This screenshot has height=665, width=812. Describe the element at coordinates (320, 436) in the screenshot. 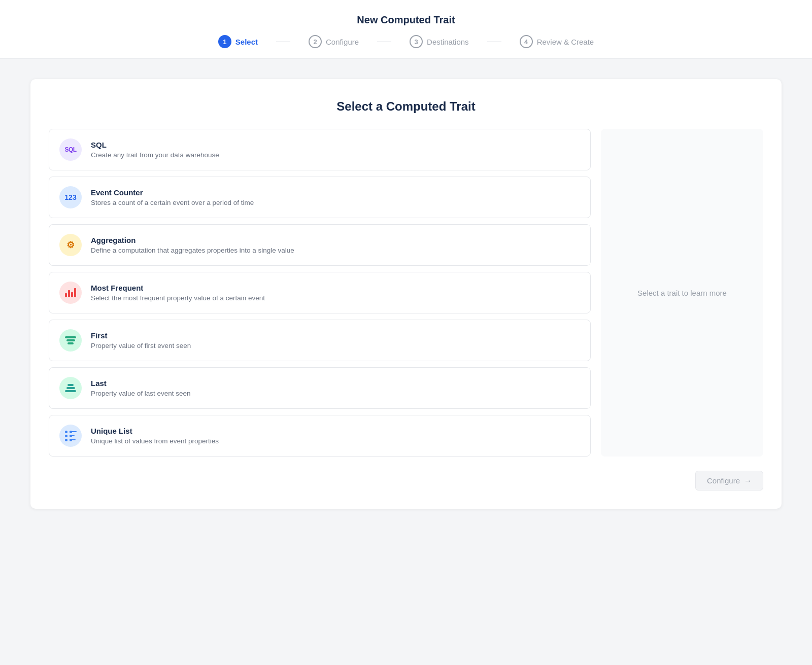

I see `trait-item-unique-list: Unique List Unique list of values from e…` at that location.